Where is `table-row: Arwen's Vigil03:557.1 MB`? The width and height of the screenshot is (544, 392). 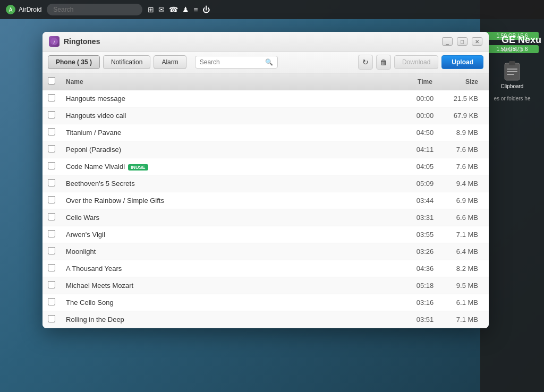 table-row: Arwen's Vigil03:557.1 MB is located at coordinates (266, 235).